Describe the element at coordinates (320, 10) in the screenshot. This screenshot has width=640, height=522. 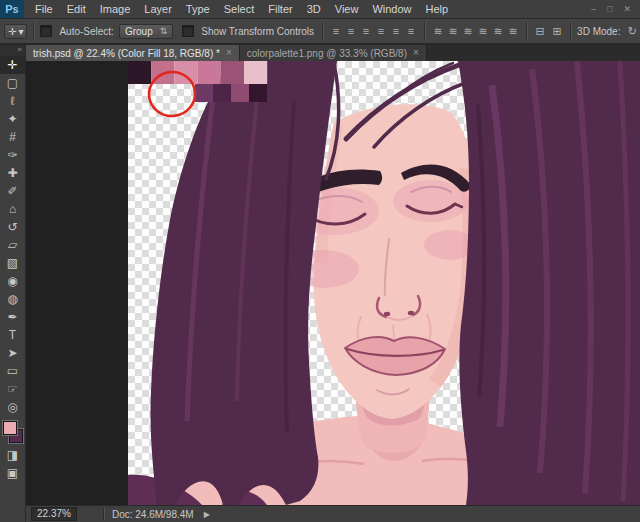
I see `menu-bar: Ps File Edit Image Layer Type Select Fil…` at that location.